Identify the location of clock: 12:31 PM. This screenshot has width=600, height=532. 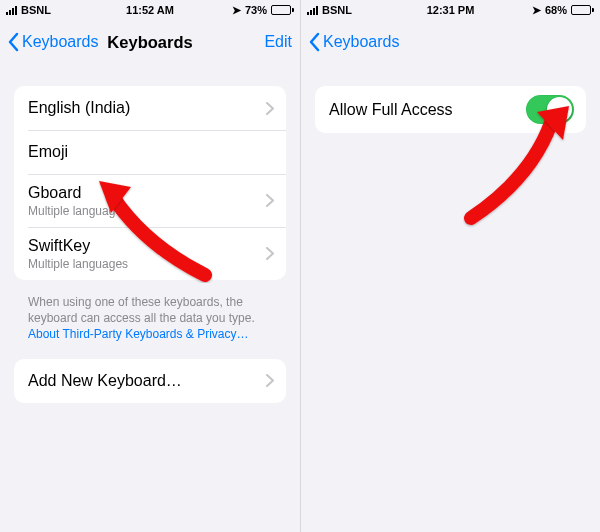
(450, 10).